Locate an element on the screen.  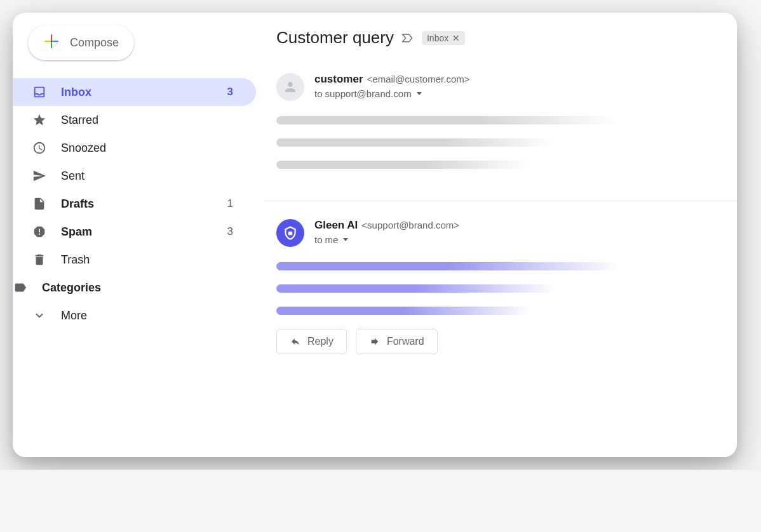
forward-label: Forward is located at coordinates (405, 342).